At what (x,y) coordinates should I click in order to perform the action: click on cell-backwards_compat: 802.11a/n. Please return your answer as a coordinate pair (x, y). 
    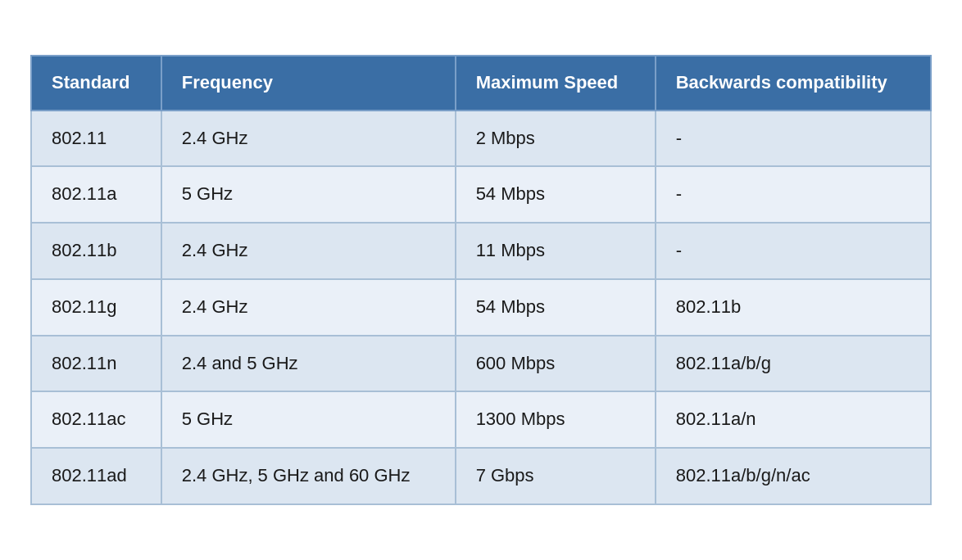
    Looking at the image, I should click on (793, 419).